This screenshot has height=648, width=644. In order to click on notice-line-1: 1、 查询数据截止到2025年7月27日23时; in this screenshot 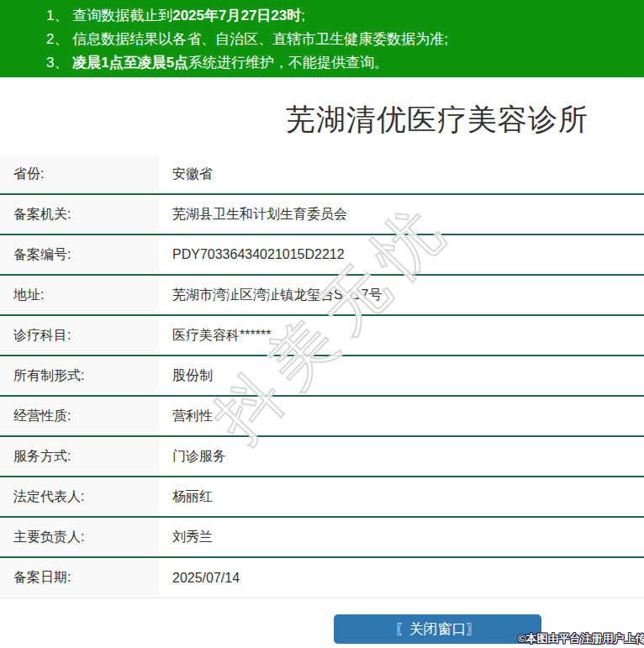, I will do `click(341, 16)`.